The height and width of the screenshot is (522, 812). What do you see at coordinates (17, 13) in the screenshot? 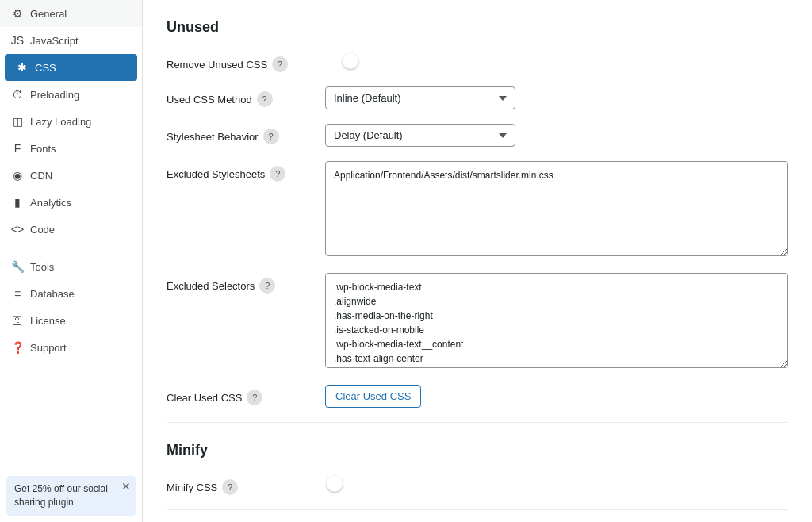
I see `general-icon: ⚙` at bounding box center [17, 13].